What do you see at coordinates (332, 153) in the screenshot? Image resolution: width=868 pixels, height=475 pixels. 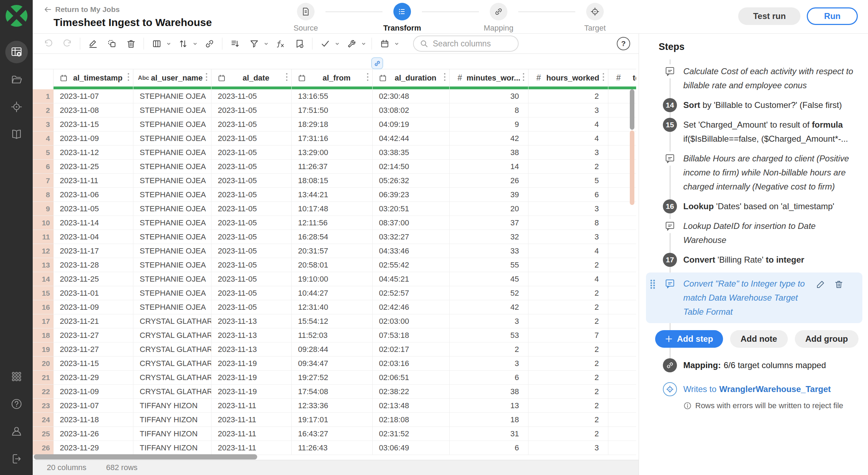 I see `cell: 13:29:00` at bounding box center [332, 153].